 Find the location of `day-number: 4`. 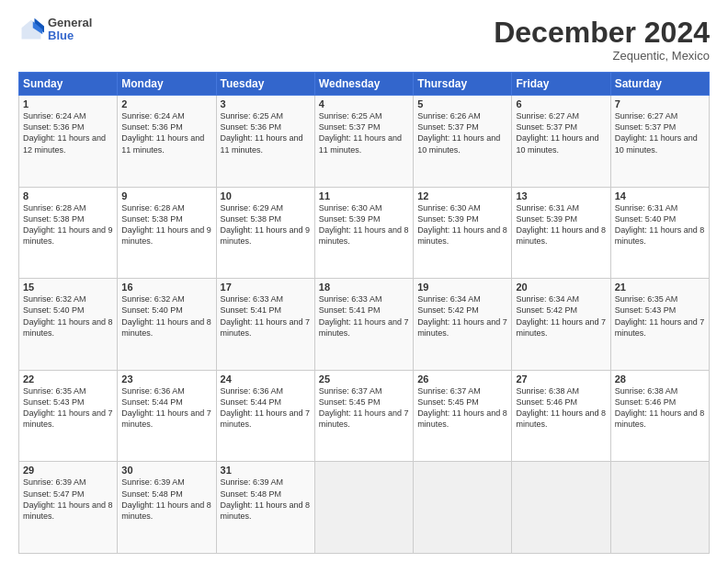

day-number: 4 is located at coordinates (364, 104).